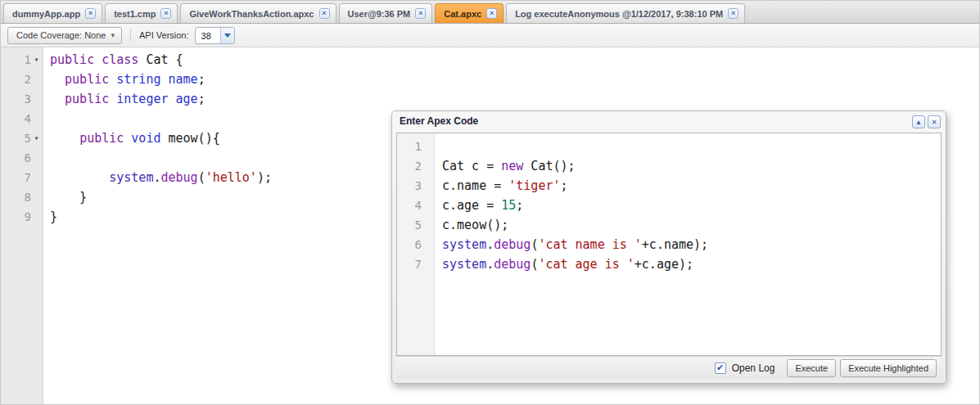 The image size is (980, 405). I want to click on line-number: 1▾, so click(21, 60).